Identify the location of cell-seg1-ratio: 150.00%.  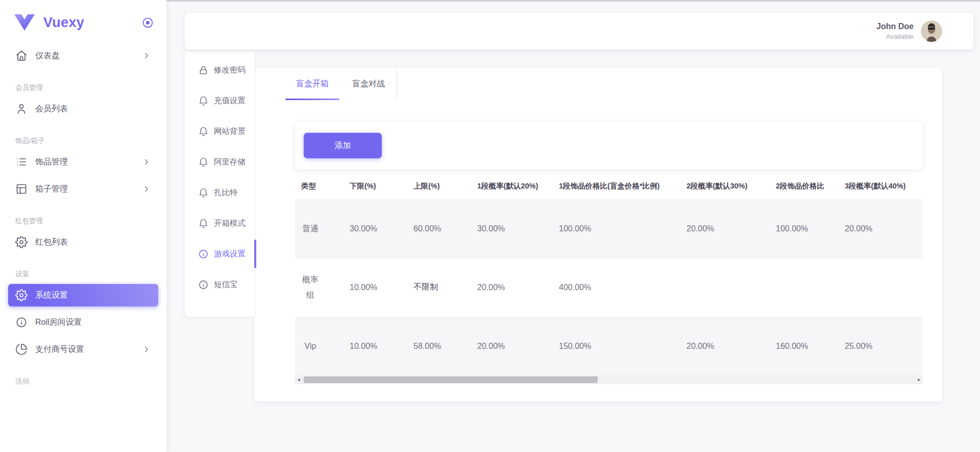
(617, 346).